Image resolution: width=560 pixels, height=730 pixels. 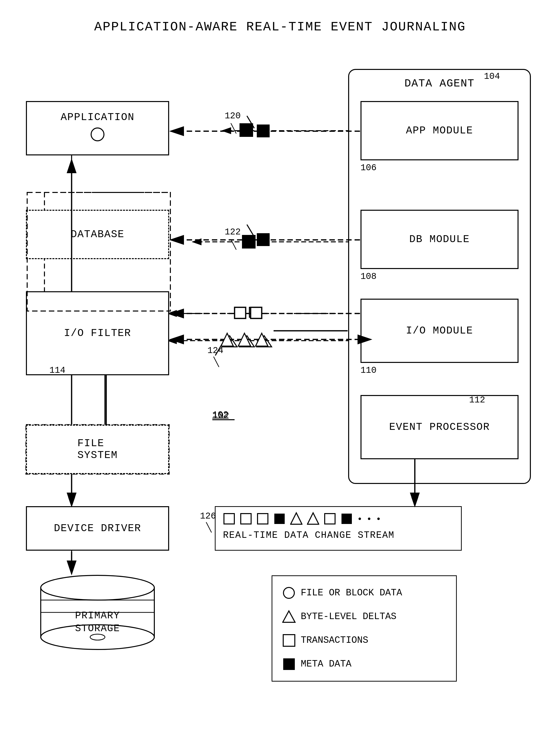 I want to click on legend-transactions-label: TRANSACTIONS, so click(x=335, y=640).